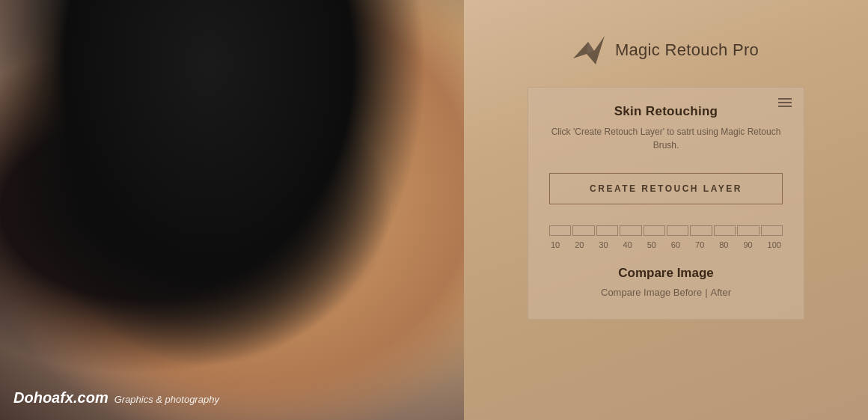 The image size is (868, 420). I want to click on slider-area: 10 20 30 40 50 60 70 80 90 100, so click(666, 237).